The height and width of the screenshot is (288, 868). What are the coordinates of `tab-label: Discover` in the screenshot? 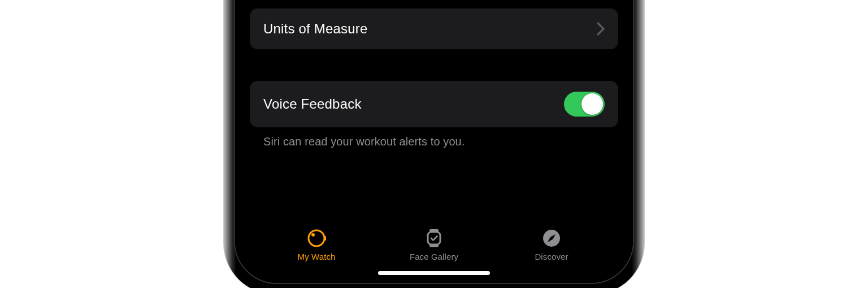 It's located at (552, 257).